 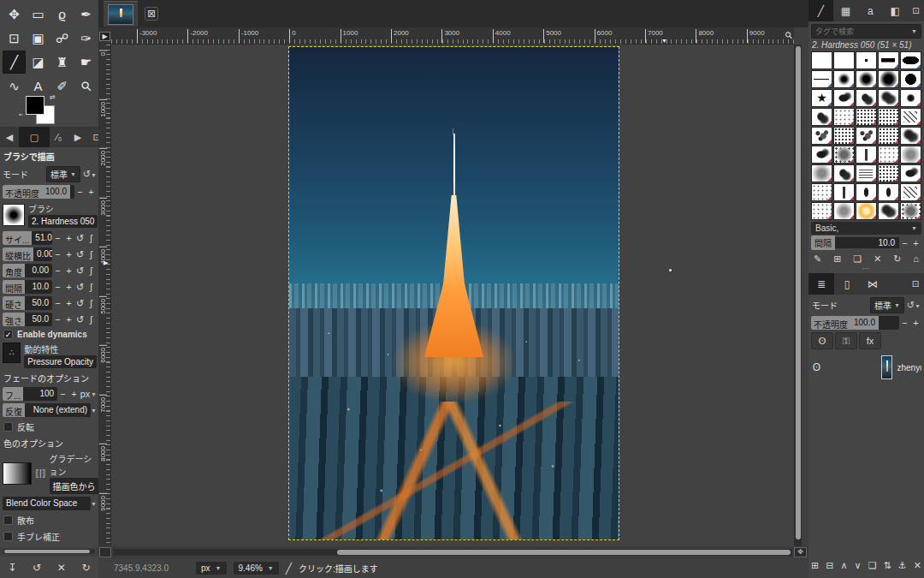 I want to click on new-brush-button: ⊞, so click(x=837, y=259).